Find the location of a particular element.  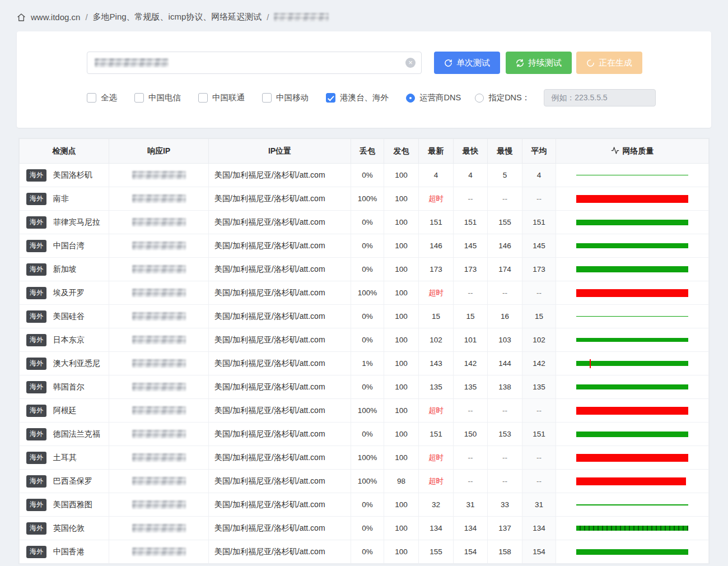

node-name: 日本东京 is located at coordinates (69, 340).